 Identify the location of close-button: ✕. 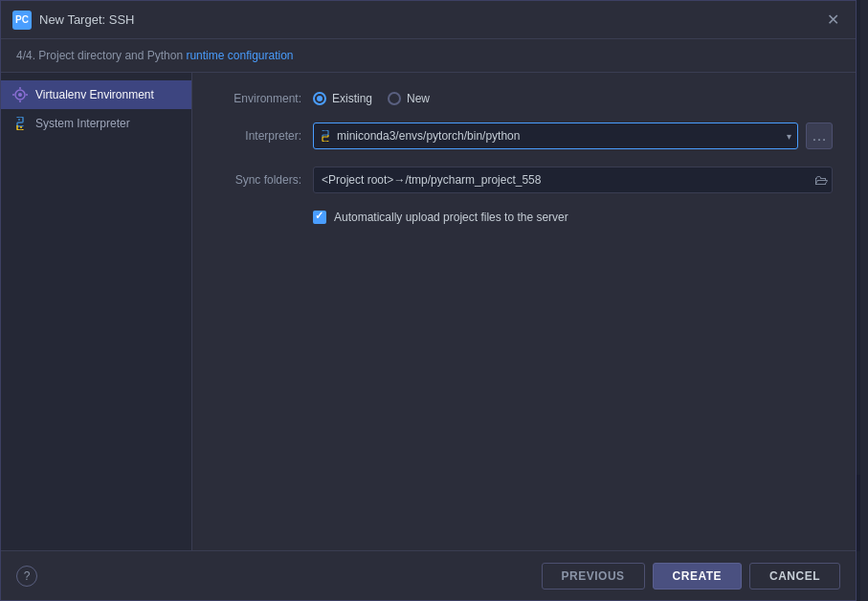
(833, 20).